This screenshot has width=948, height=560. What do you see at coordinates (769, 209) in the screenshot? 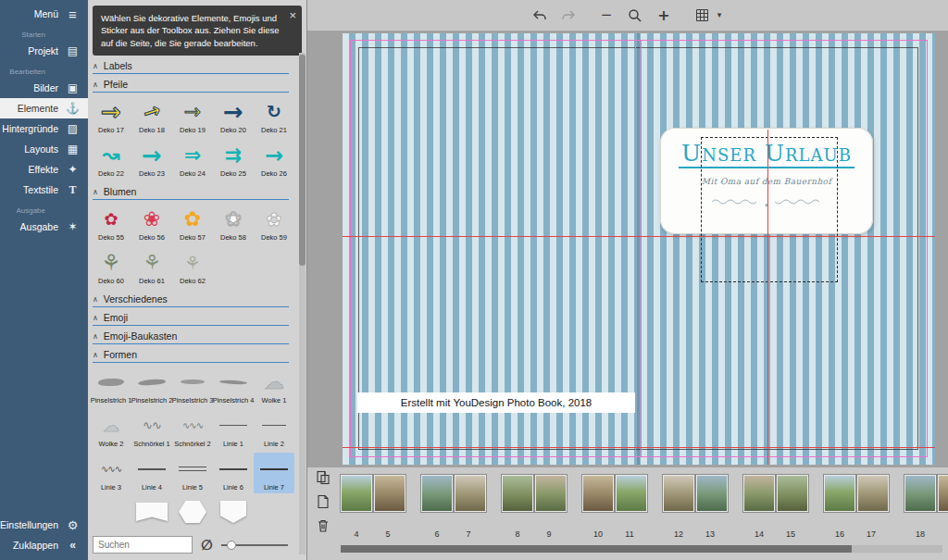
I see `selection-box` at bounding box center [769, 209].